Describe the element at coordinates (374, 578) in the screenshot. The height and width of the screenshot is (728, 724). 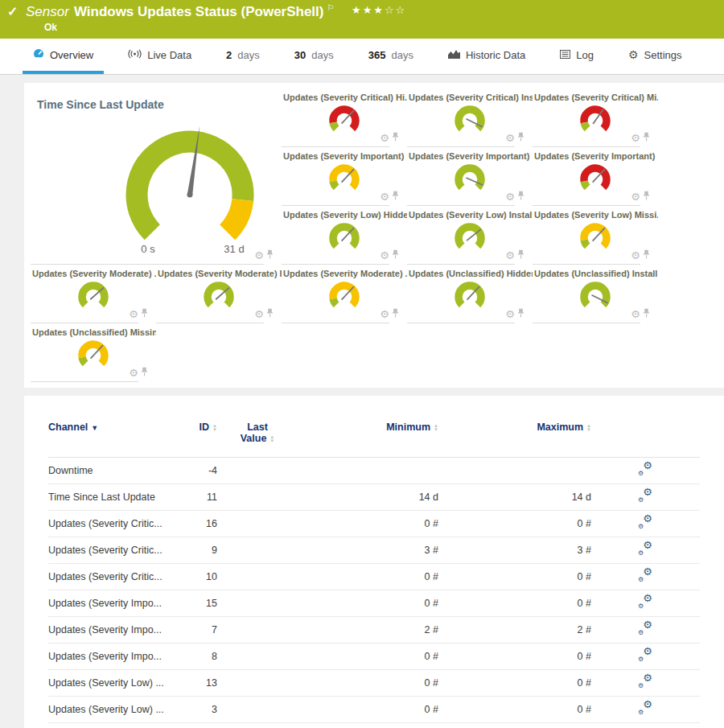
I see `channel-row: Updates (Severity Critic...100 #0 #⚙⚙` at that location.